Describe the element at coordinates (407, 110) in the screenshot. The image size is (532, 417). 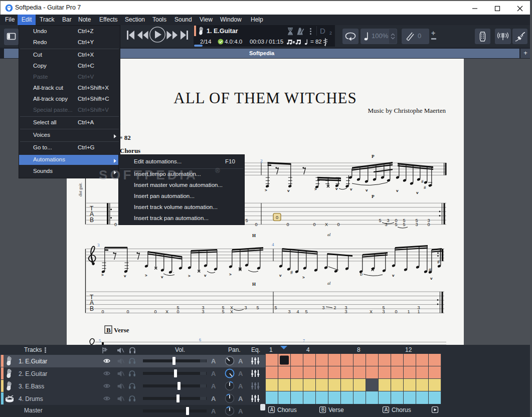
I see `svg-text: Music by Christophe Maerten` at that location.